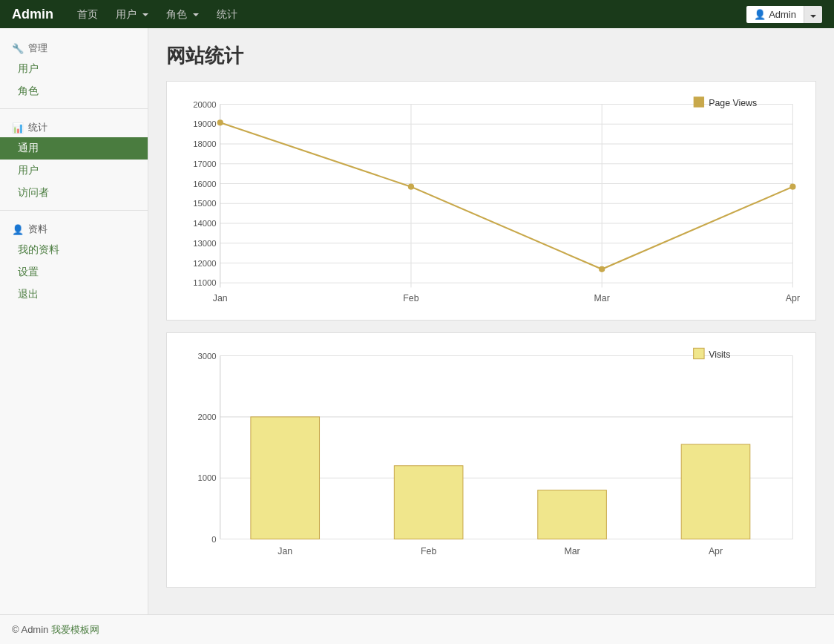 Image resolution: width=834 pixels, height=644 pixels. Describe the element at coordinates (205, 164) in the screenshot. I see `svg-text: 17000` at that location.